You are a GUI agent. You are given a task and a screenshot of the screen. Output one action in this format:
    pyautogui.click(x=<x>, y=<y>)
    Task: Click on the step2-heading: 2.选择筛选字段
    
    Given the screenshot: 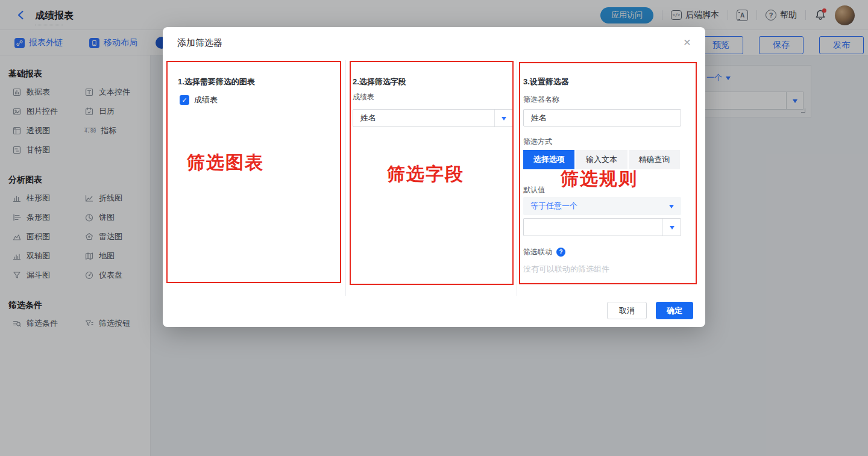 What is the action you would take?
    pyautogui.click(x=380, y=82)
    